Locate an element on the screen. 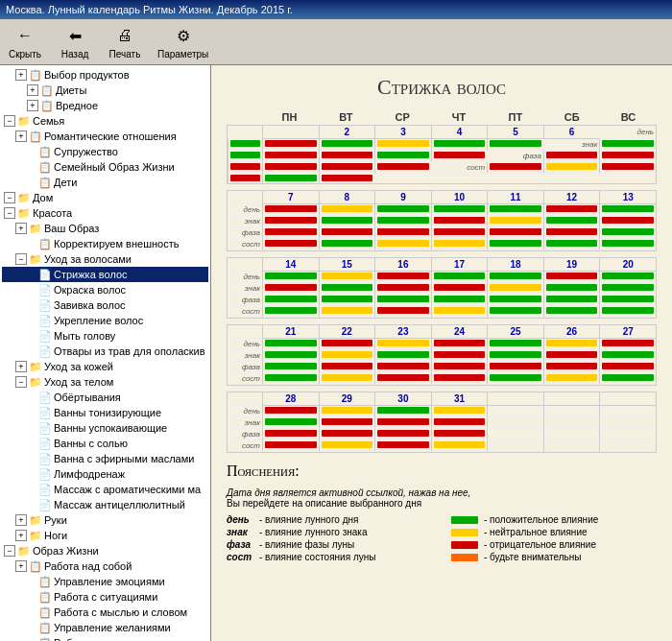  bar-знак is located at coordinates (348, 355).